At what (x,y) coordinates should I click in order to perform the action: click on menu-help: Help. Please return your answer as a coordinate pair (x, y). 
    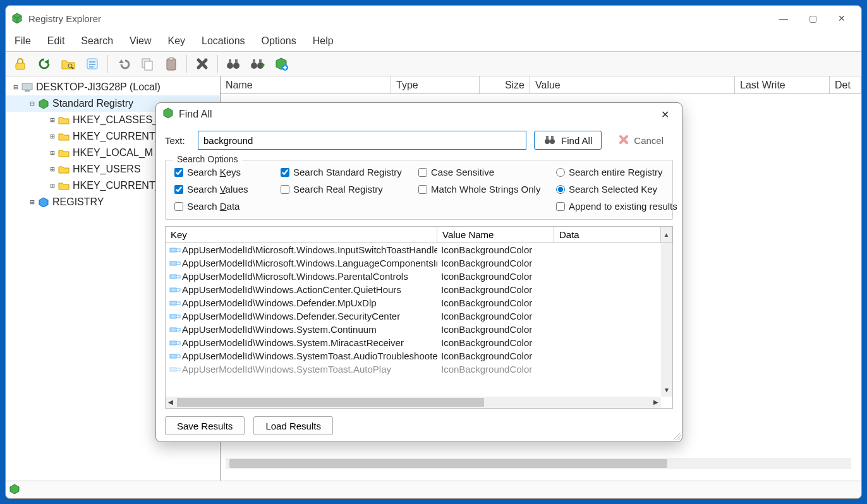
    Looking at the image, I should click on (324, 41).